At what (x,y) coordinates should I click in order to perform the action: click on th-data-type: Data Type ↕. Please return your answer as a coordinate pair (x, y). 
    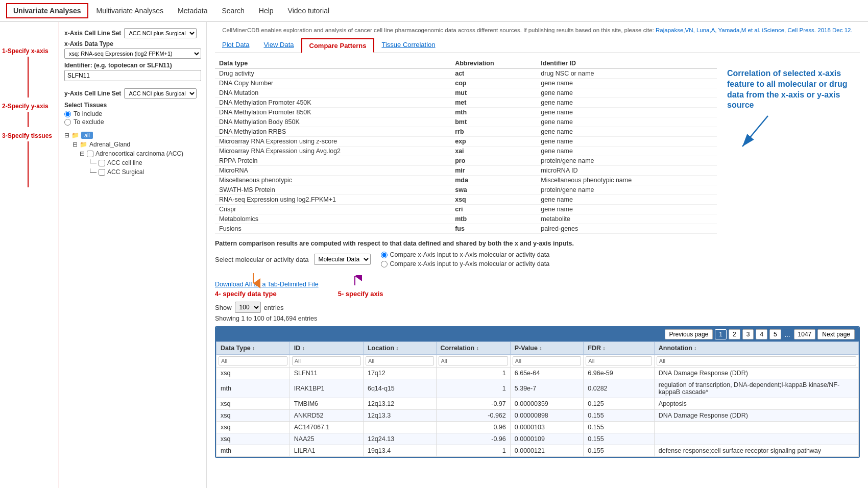
    Looking at the image, I should click on (253, 348).